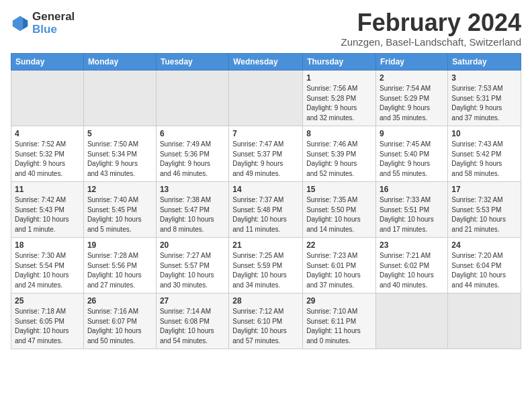  Describe the element at coordinates (340, 154) in the screenshot. I see `calendar-cell: 8Sunrise: 7:46 AM Sunset: 5:39 PM Daylig…` at that location.